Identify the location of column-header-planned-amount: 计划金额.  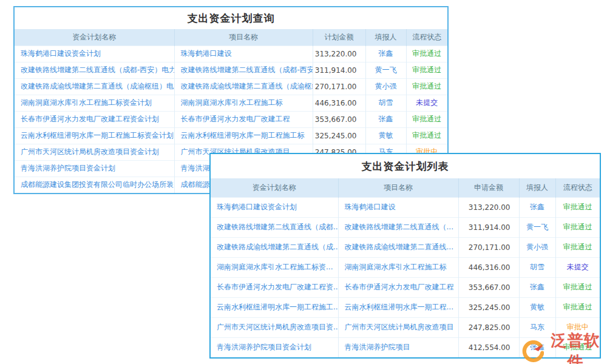
(339, 38).